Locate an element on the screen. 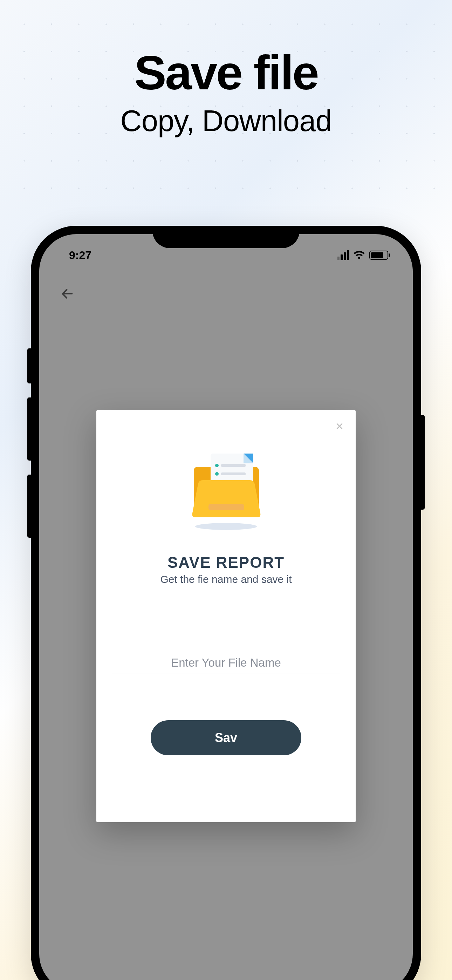  battery-icon is located at coordinates (379, 255).